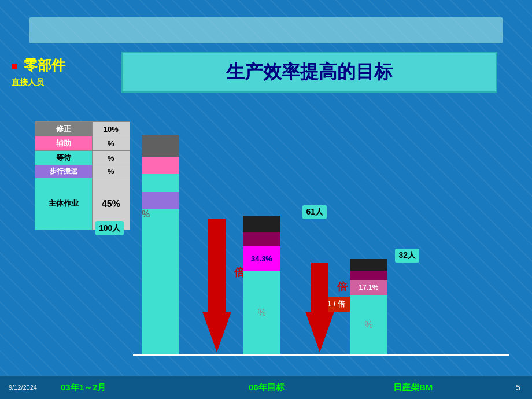 This screenshot has height=399, width=532. Describe the element at coordinates (369, 325) in the screenshot. I see `bar3-segment-teal: %` at that location.